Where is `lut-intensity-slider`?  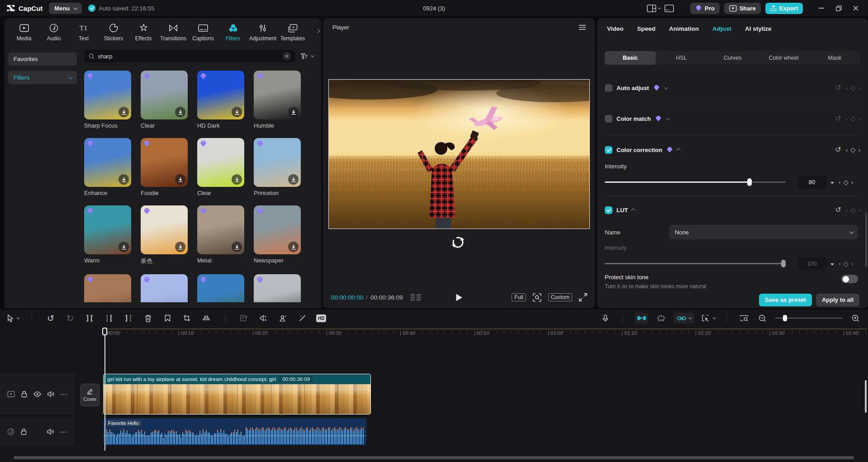
lut-intensity-slider is located at coordinates (695, 263).